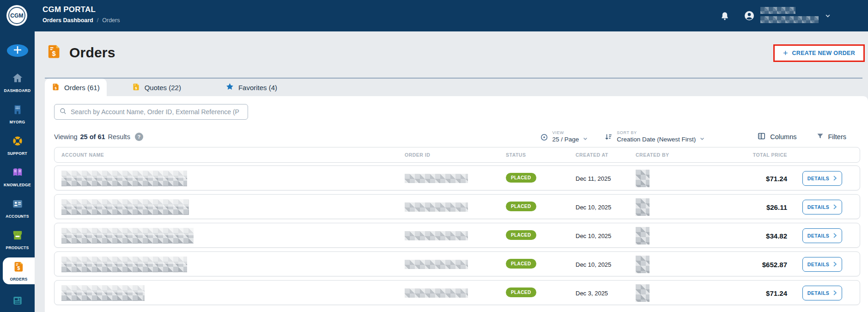 This screenshot has height=312, width=868. What do you see at coordinates (18, 300) in the screenshot?
I see `sidebar-item-news` at bounding box center [18, 300].